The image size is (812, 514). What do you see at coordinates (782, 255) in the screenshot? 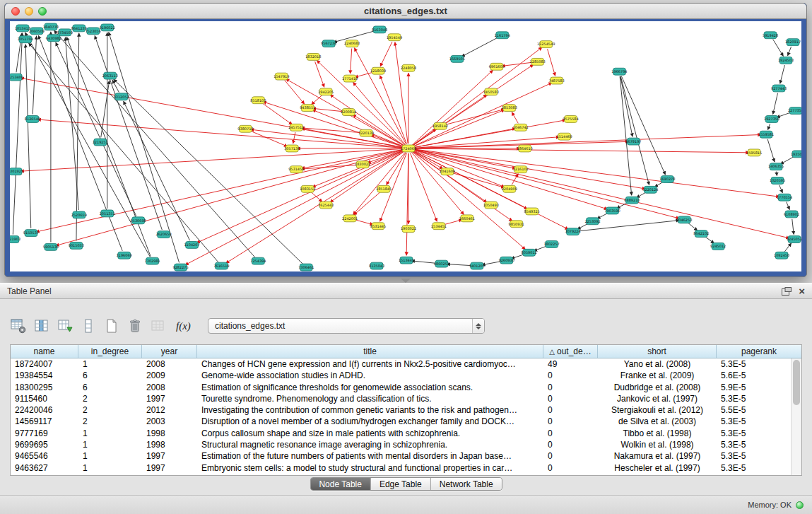
I see `graph-node: 1092450` at bounding box center [782, 255].